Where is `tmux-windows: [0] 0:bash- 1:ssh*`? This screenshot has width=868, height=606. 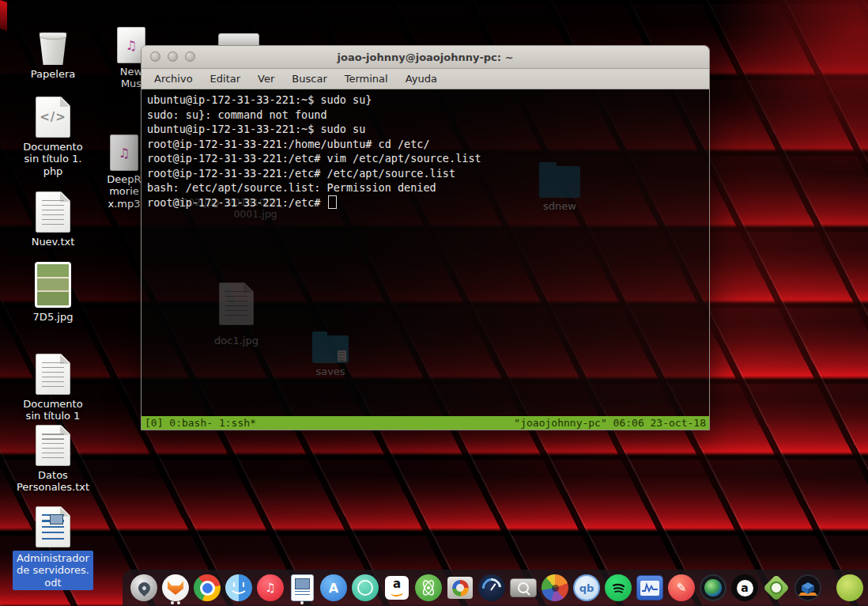 tmux-windows: [0] 0:bash- 1:ssh* is located at coordinates (201, 422).